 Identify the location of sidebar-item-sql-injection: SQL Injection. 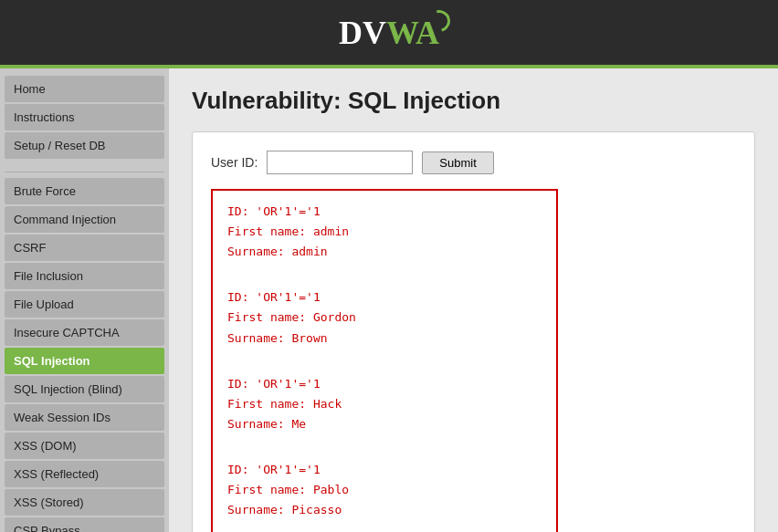
(84, 361).